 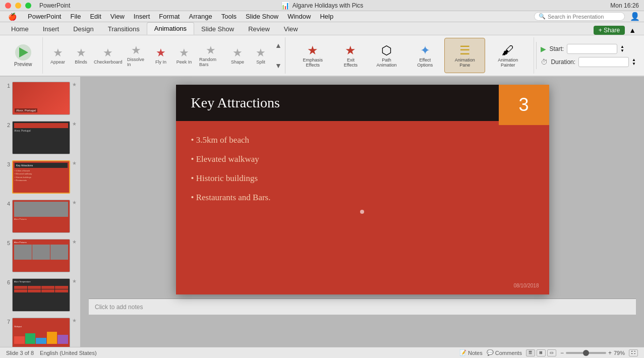 I want to click on normal-view-button: ☰, so click(x=531, y=353).